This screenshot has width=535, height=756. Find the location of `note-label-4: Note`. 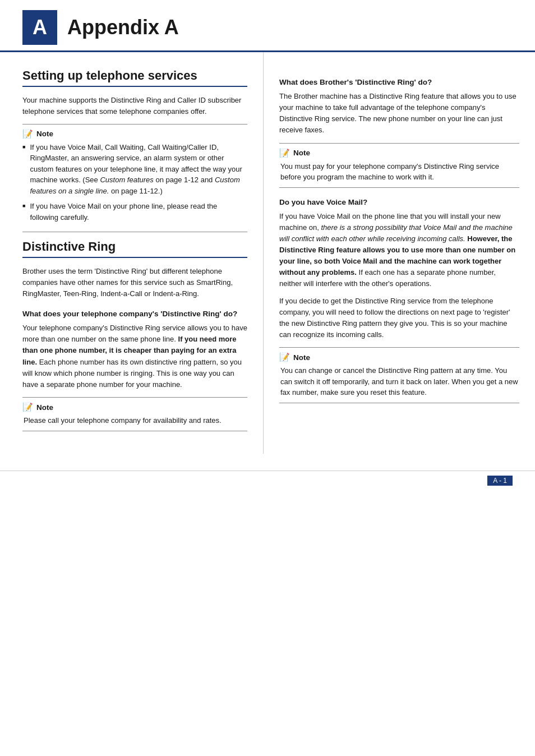

note-label-4: Note is located at coordinates (302, 358).